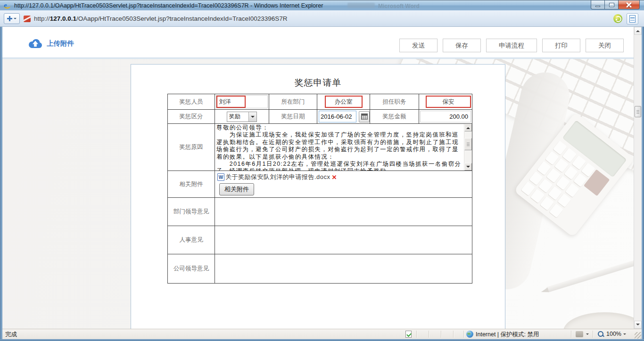 Image resolution: width=644 pixels, height=341 pixels. Describe the element at coordinates (182, 19) in the screenshot. I see `url-path: /OAapp/HtTrace0503Servlet.jsp?traceInsta…` at that location.